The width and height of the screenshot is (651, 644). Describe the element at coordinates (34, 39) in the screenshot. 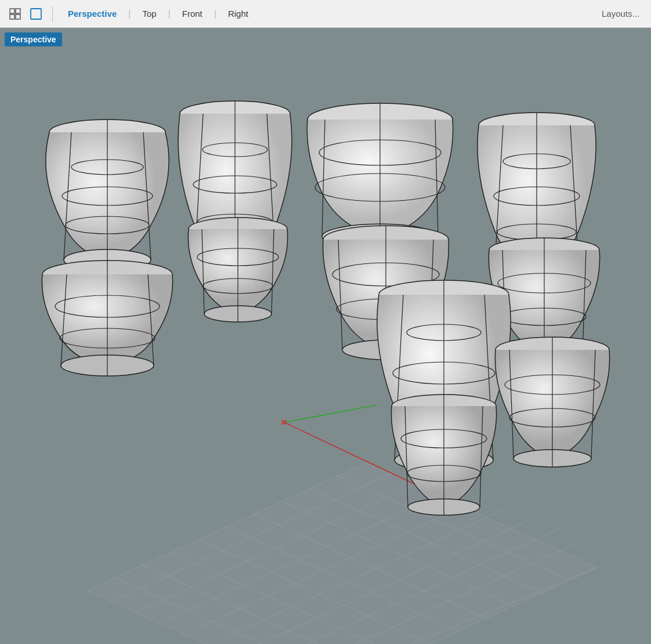

I see `perspective-label: Perspective` at that location.